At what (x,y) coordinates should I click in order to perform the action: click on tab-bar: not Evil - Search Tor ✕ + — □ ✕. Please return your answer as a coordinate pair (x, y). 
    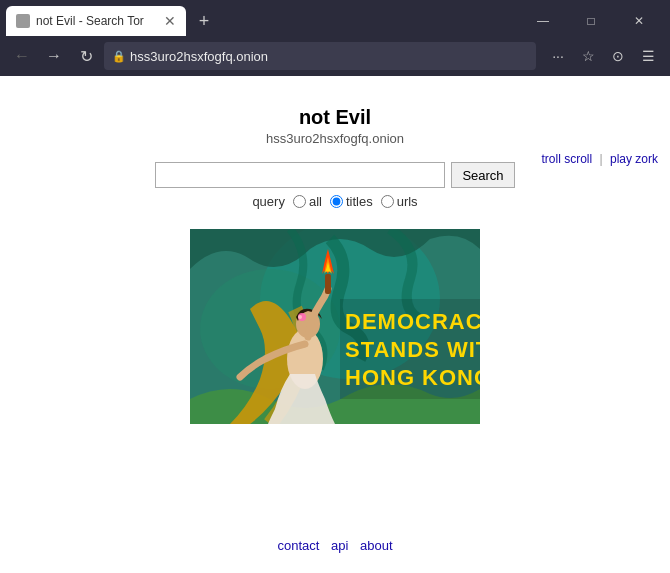
    Looking at the image, I should click on (335, 18).